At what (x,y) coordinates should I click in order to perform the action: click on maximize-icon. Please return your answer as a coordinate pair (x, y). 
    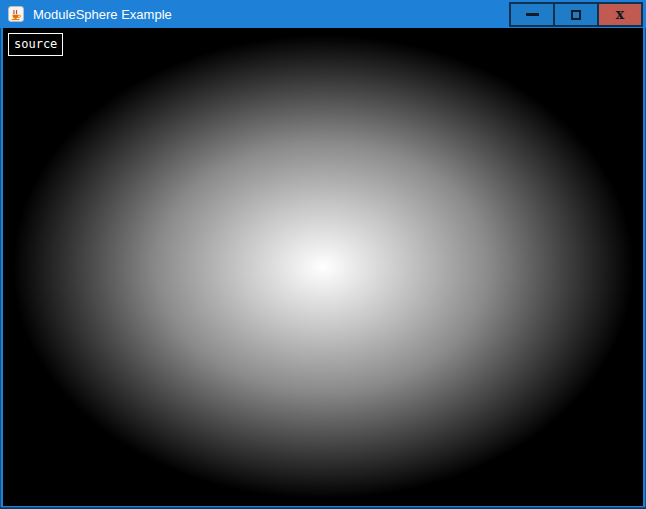
    Looking at the image, I should click on (576, 15).